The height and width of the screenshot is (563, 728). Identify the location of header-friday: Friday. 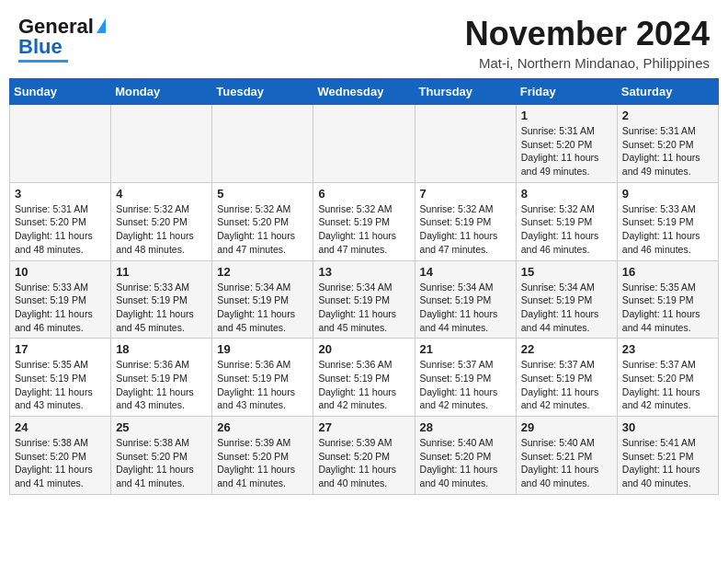
(566, 92).